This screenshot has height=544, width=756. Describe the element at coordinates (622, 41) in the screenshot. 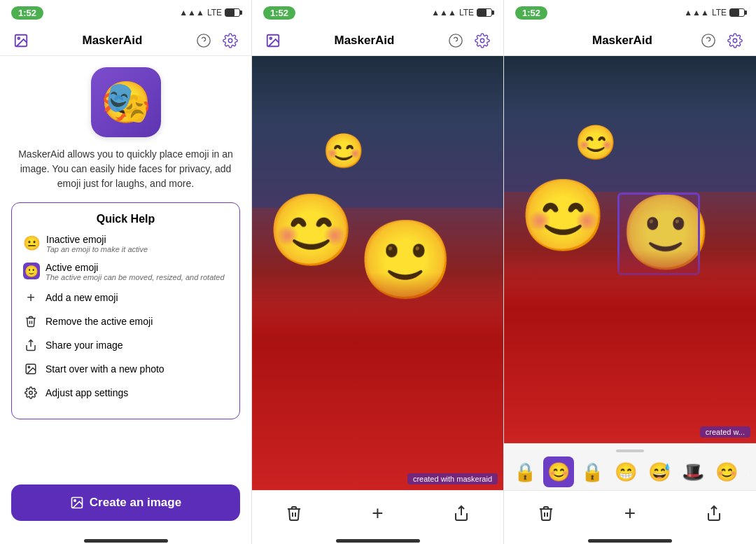

I see `nav-title-3: MaskerAid` at that location.